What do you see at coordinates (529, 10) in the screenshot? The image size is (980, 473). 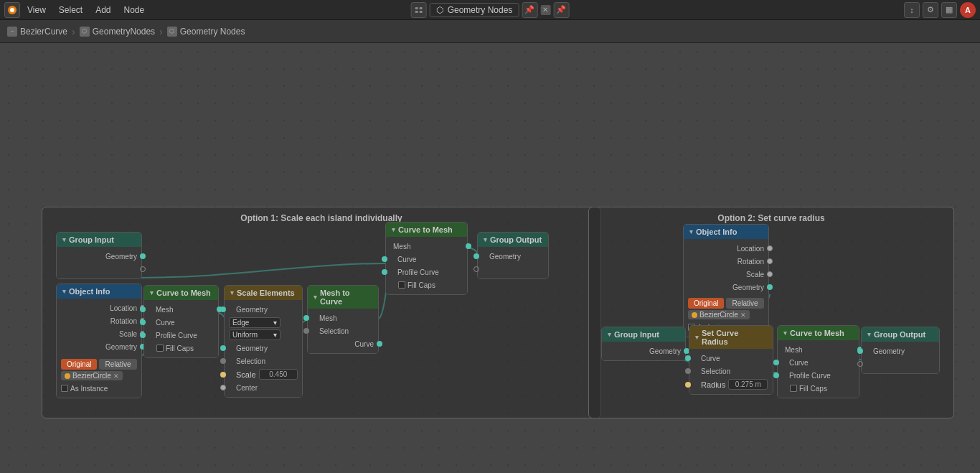 I see `pin-view-btn: 📌` at bounding box center [529, 10].